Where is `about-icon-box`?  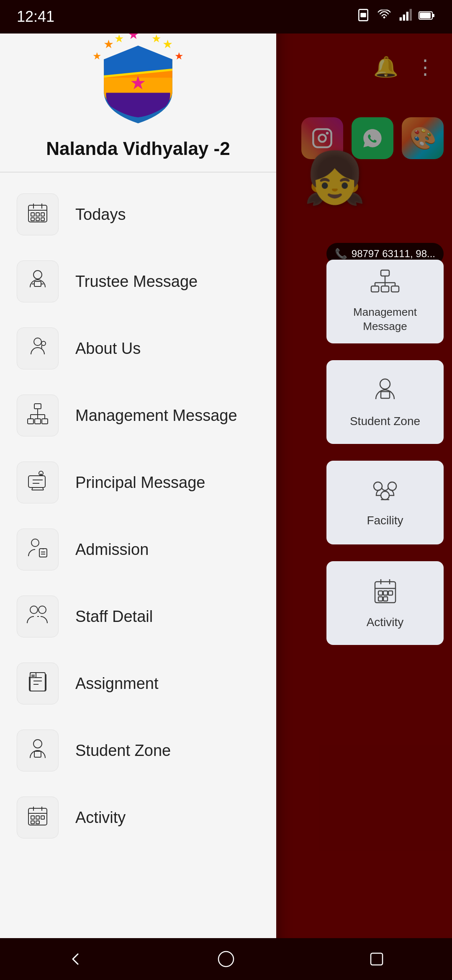
about-icon-box is located at coordinates (38, 348).